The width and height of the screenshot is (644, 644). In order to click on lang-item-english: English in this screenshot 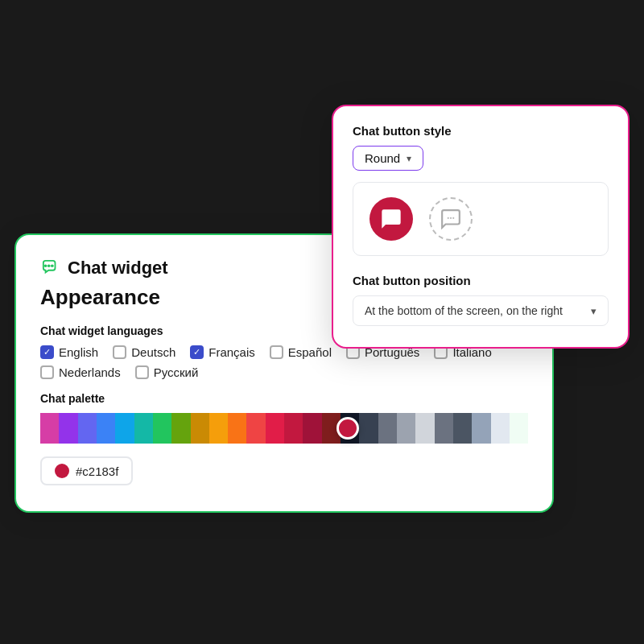, I will do `click(69, 353)`.